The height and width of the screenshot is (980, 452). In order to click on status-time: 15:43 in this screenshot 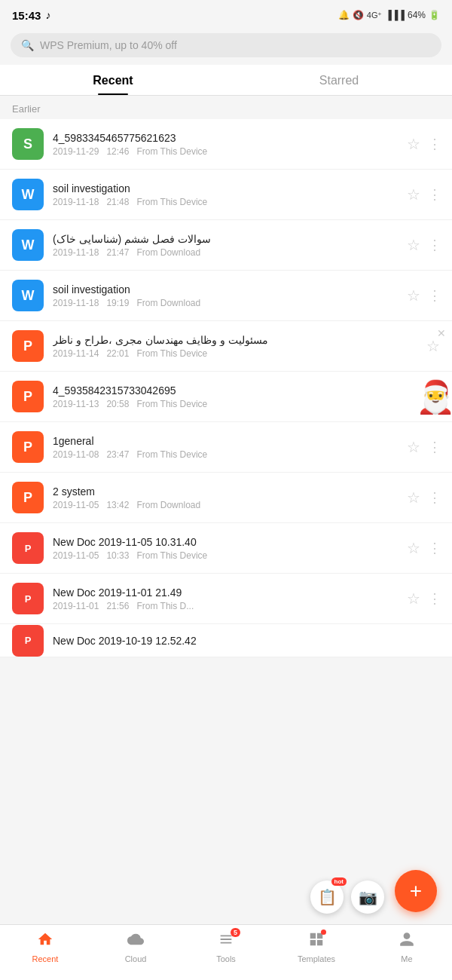, I will do `click(26, 15)`.